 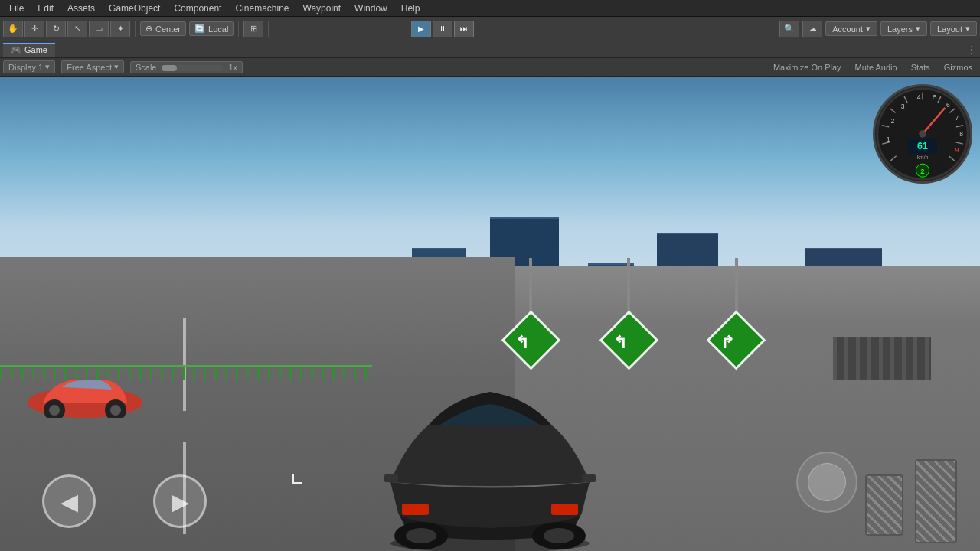 I want to click on svg-text: 1, so click(x=888, y=139).